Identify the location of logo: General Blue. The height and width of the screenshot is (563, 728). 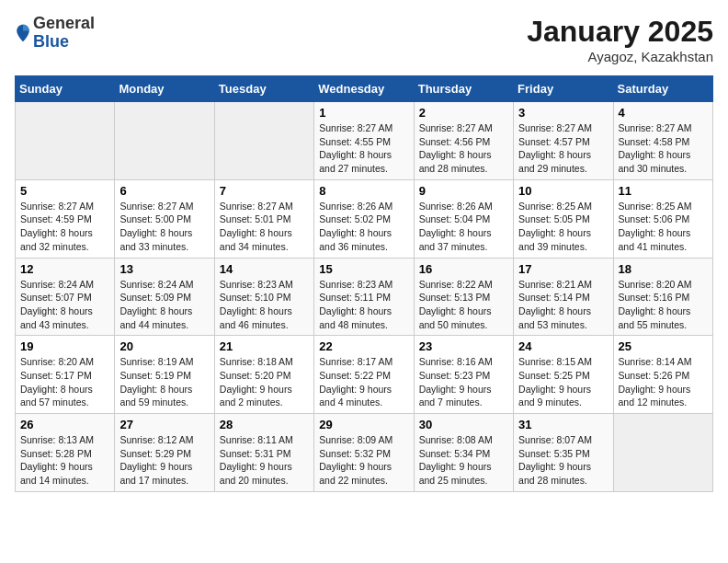
(55, 33).